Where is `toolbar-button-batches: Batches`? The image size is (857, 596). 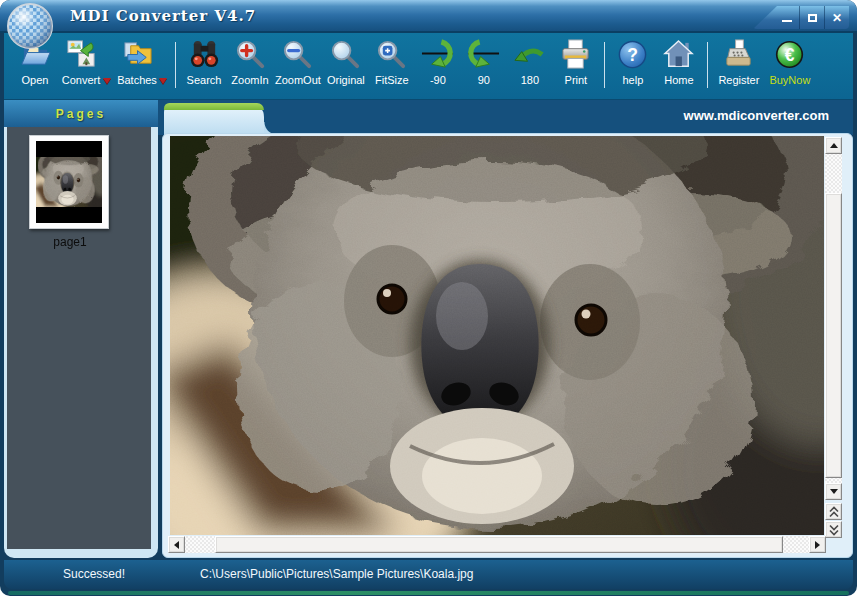
toolbar-button-batches: Batches is located at coordinates (137, 67).